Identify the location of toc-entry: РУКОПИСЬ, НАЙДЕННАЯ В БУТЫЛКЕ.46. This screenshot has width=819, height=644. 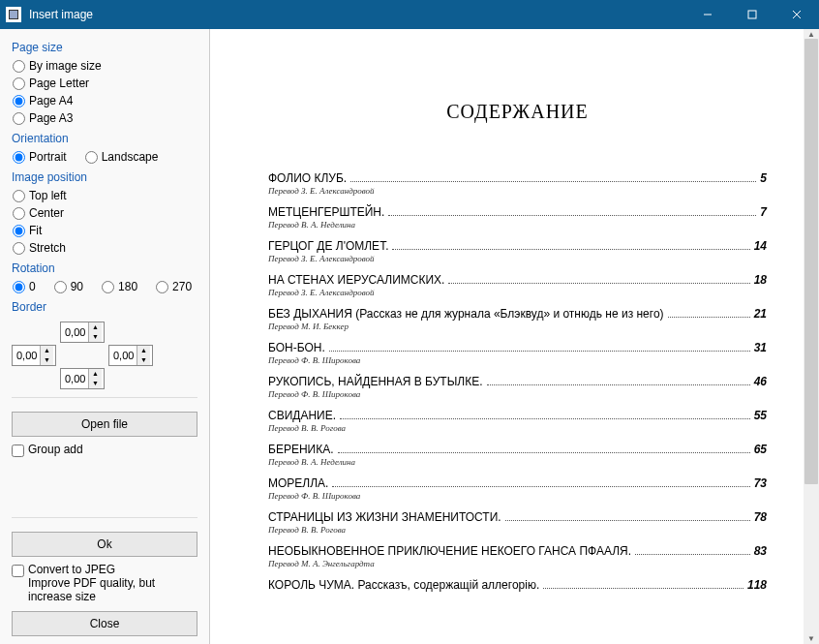
(517, 382).